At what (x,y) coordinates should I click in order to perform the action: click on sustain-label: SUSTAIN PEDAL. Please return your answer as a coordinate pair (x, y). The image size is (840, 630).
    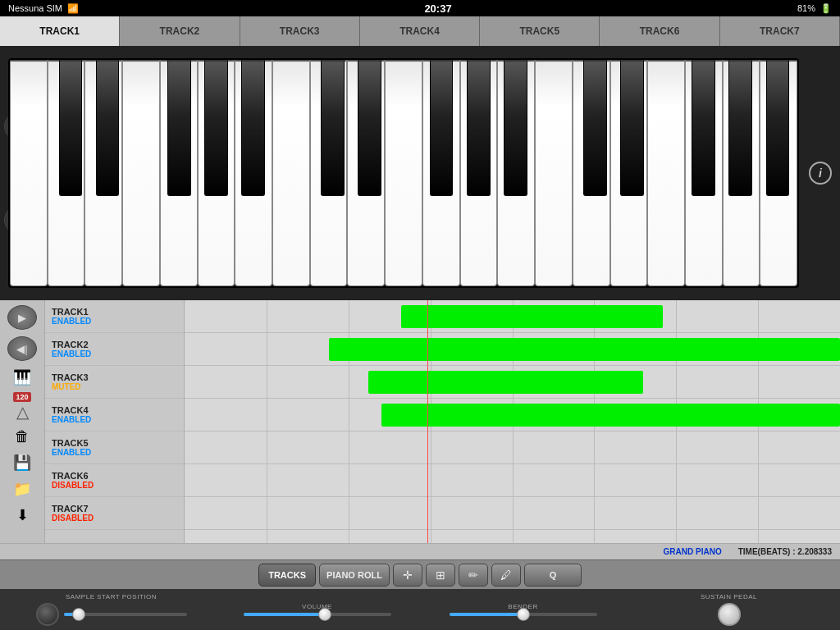
    Looking at the image, I should click on (728, 597).